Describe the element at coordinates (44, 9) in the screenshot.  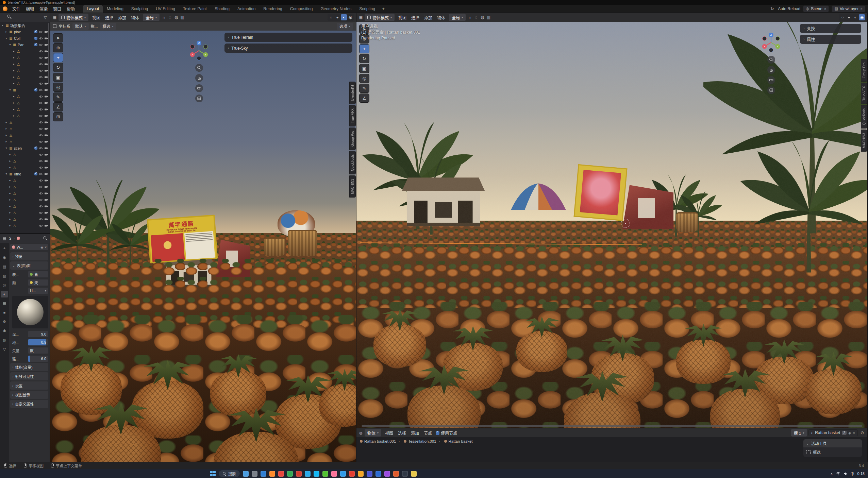
I see `menubar-menu: 渲染` at that location.